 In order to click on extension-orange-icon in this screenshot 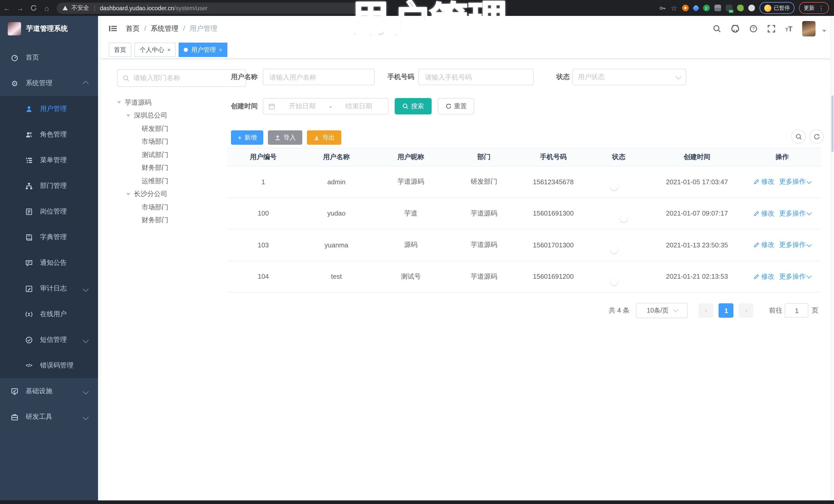, I will do `click(685, 8)`.